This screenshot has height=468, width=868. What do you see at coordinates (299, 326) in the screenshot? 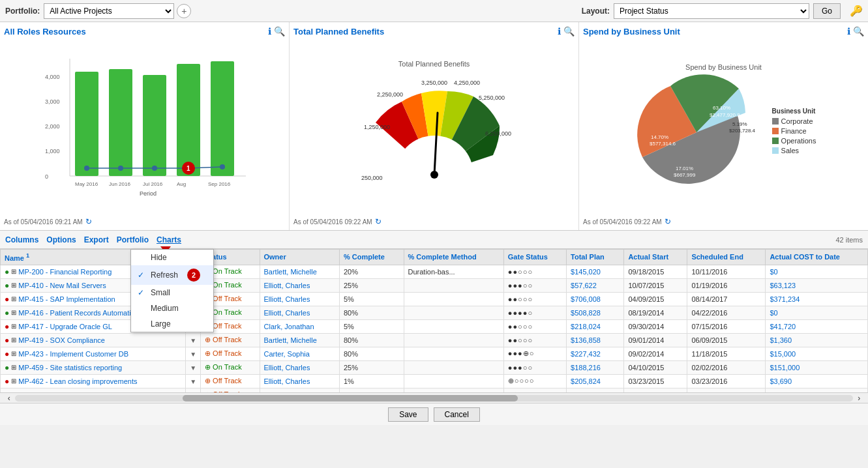
I see `cell-owner: Clark, Jonathan` at bounding box center [299, 326].